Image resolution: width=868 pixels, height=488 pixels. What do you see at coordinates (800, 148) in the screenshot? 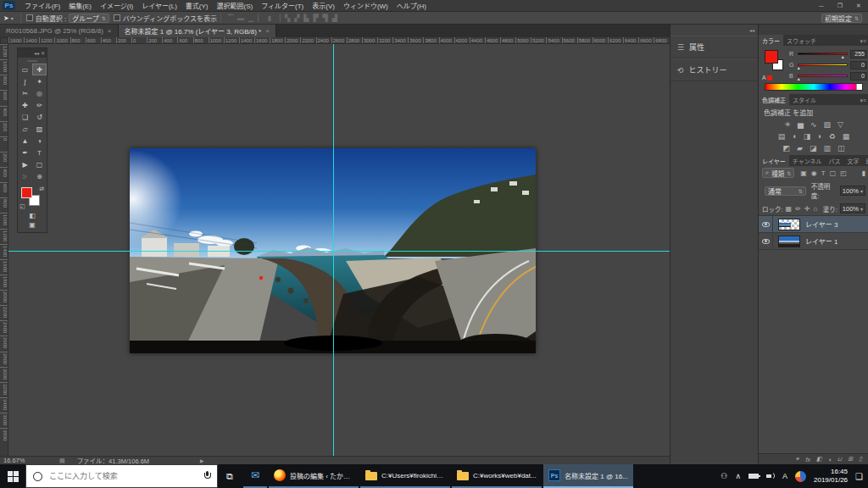
I see `posterize-icon: ▰` at bounding box center [800, 148].